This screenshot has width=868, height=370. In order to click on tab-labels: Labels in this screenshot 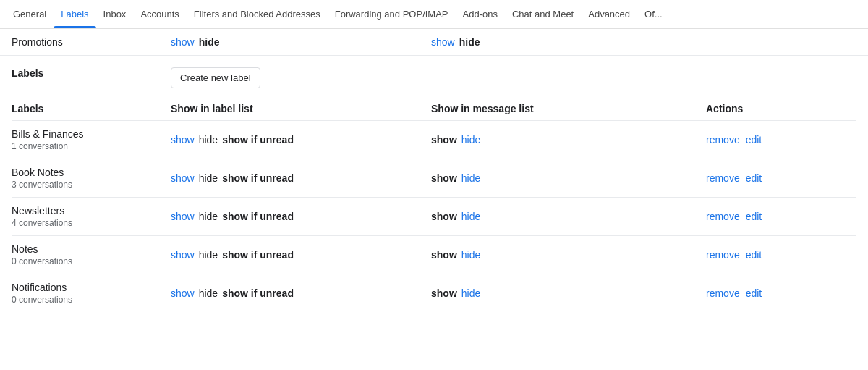, I will do `click(75, 14)`.